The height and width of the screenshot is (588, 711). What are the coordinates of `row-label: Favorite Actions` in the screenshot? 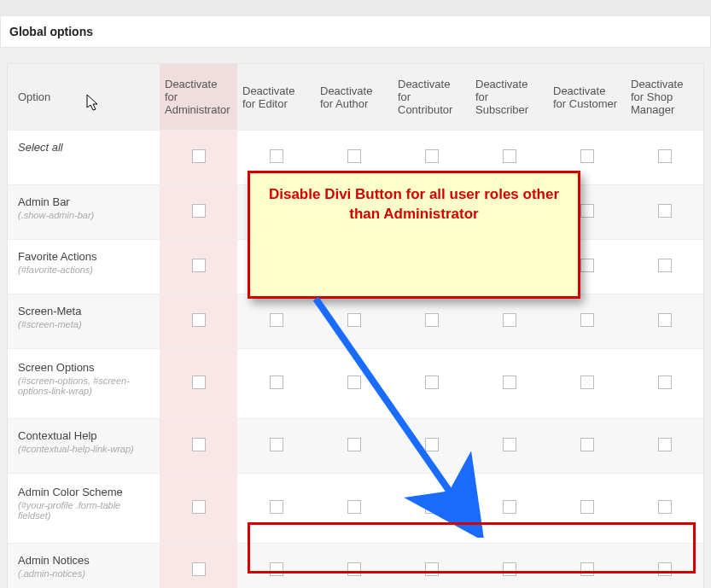 It's located at (85, 256).